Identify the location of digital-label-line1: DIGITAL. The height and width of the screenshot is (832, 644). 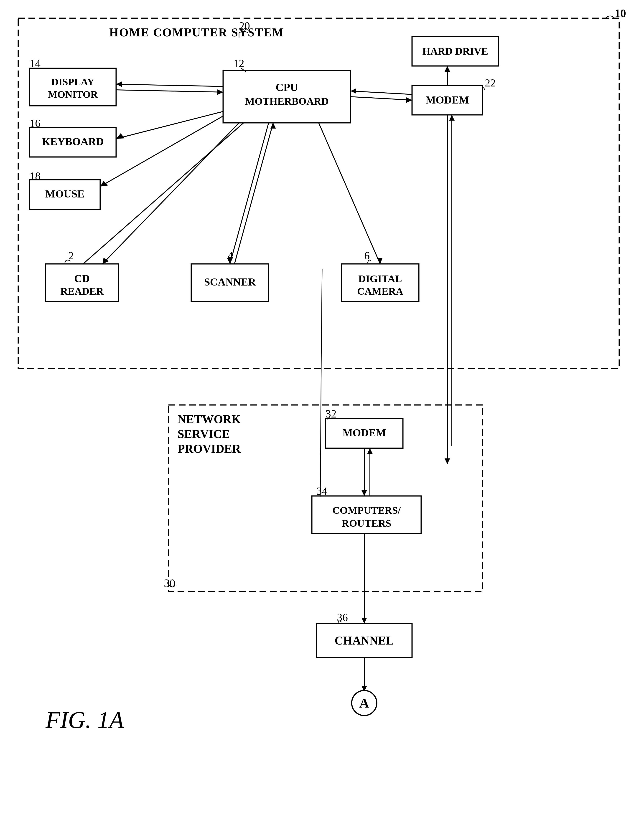
(380, 279).